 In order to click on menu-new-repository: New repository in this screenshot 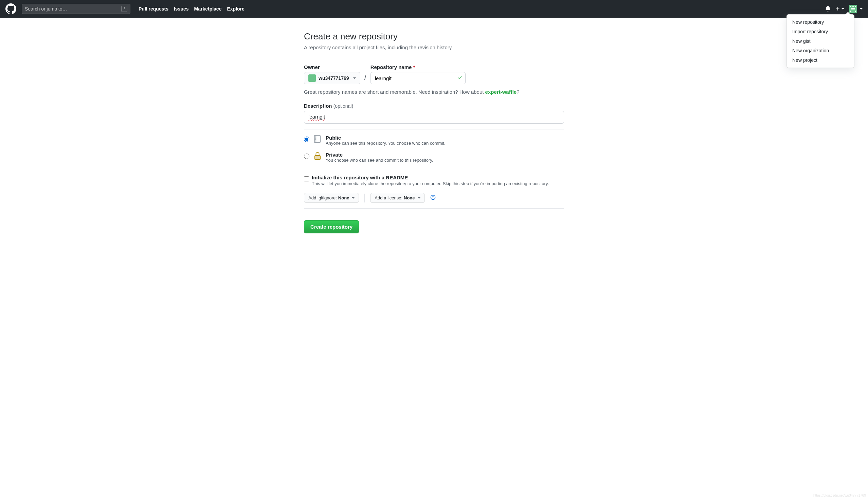, I will do `click(820, 22)`.